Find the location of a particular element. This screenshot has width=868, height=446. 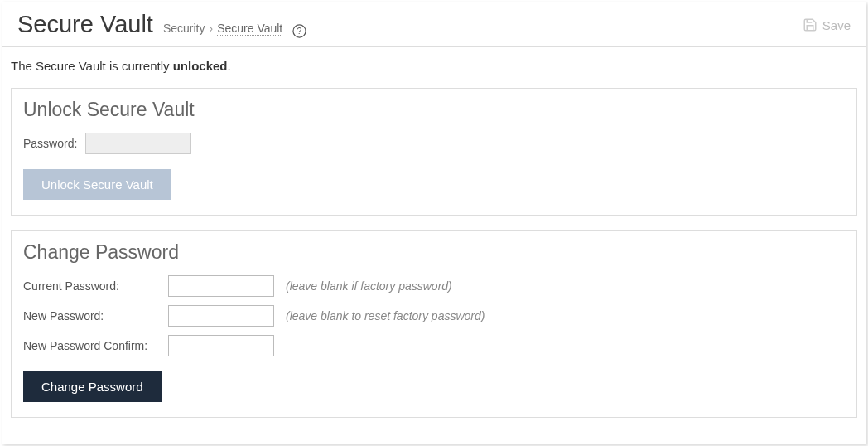

new-password-input is located at coordinates (221, 316).